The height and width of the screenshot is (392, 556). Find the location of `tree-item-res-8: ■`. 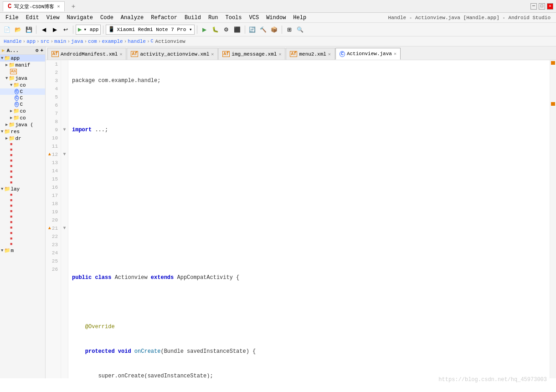

tree-item-res-8: ■ is located at coordinates (23, 183).